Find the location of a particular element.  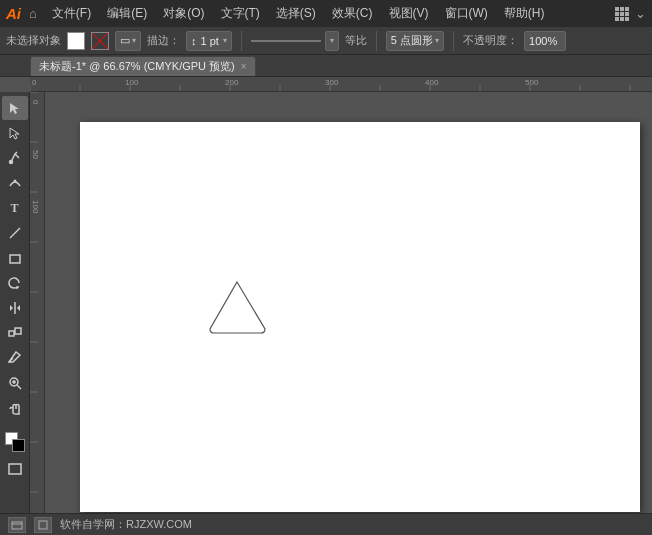

opacity-input: 100% is located at coordinates (545, 41).